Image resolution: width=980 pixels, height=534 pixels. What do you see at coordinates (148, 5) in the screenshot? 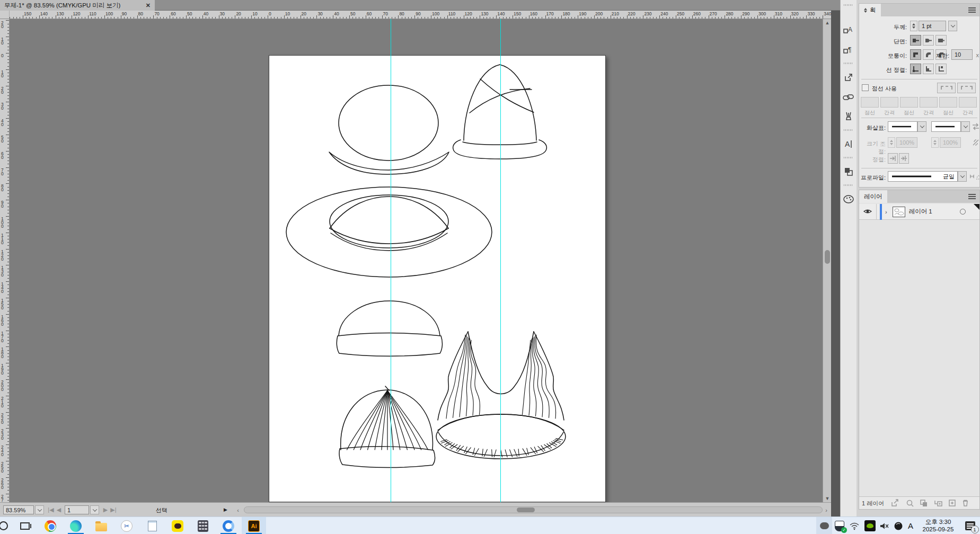
I see `close-icon: ✕` at bounding box center [148, 5].